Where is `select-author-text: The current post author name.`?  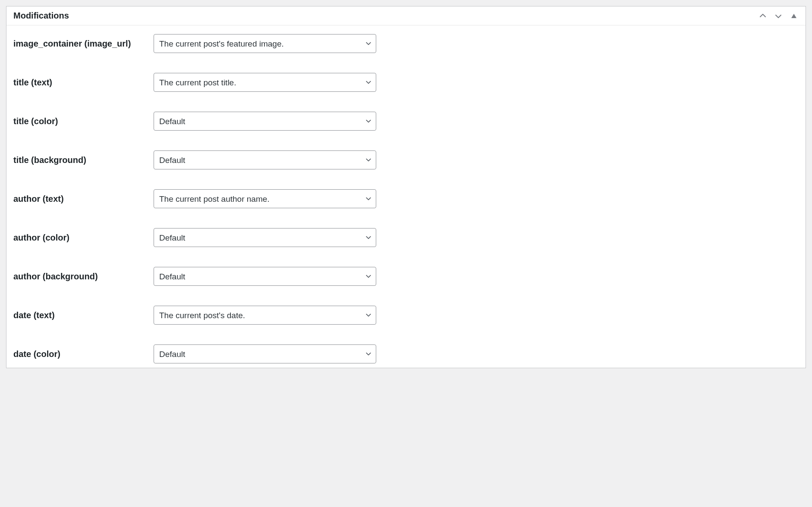
select-author-text: The current post author name. is located at coordinates (265, 199).